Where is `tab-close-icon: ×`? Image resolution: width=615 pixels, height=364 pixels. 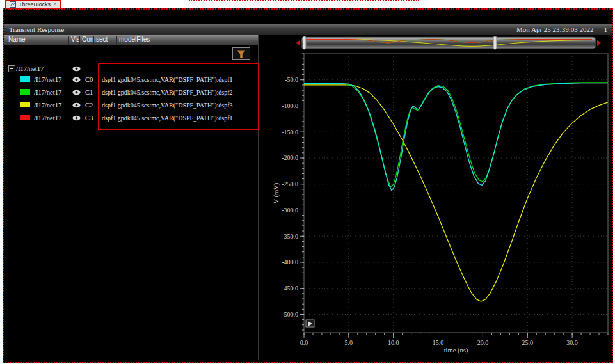 tab-close-icon: × is located at coordinates (55, 4).